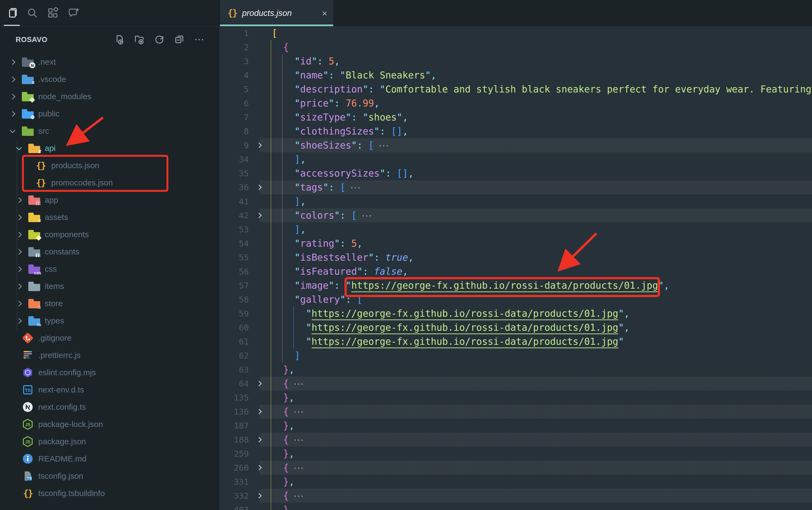 The height and width of the screenshot is (510, 812). Describe the element at coordinates (516, 215) in the screenshot. I see `code-line-42: 42 "colors": [···` at that location.